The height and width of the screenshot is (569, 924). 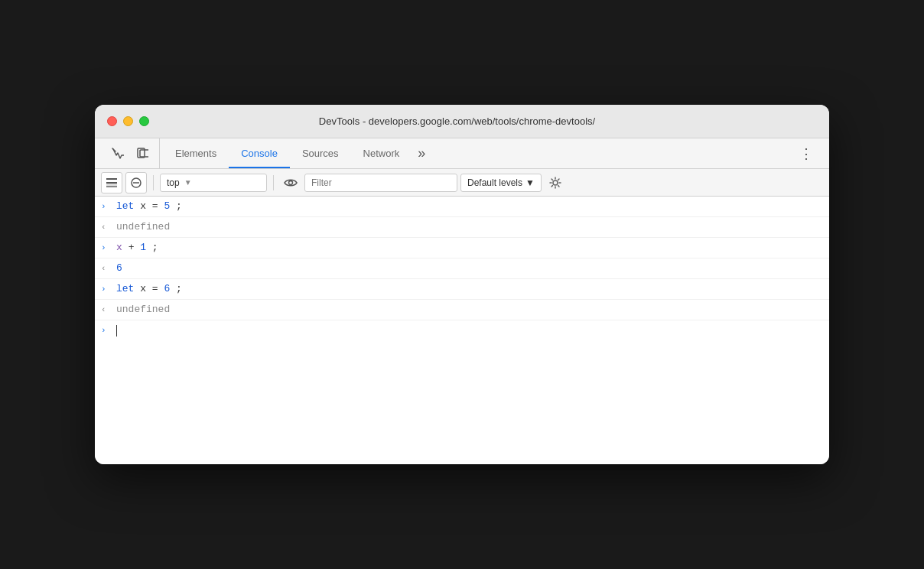 I want to click on input-arrow-1: ›, so click(x=109, y=206).